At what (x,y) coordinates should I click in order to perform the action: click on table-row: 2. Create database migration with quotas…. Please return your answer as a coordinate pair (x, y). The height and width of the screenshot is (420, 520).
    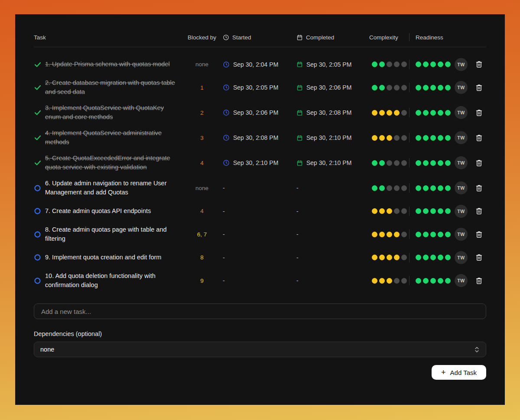
    Looking at the image, I should click on (260, 87).